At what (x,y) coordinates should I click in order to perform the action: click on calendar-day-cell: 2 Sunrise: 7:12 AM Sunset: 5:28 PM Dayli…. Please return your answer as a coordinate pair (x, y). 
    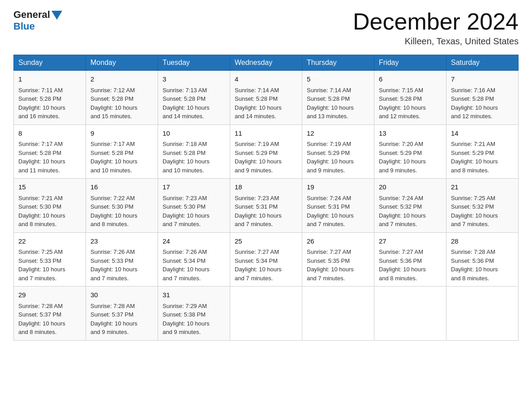
    Looking at the image, I should click on (122, 98).